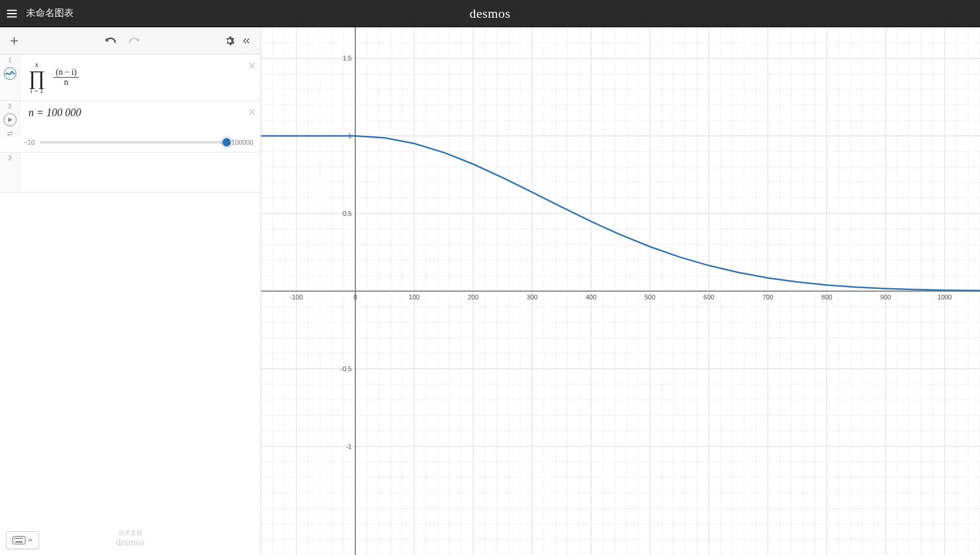 This screenshot has height=555, width=980. What do you see at coordinates (10, 77) in the screenshot?
I see `expression-gutter: 1` at bounding box center [10, 77].